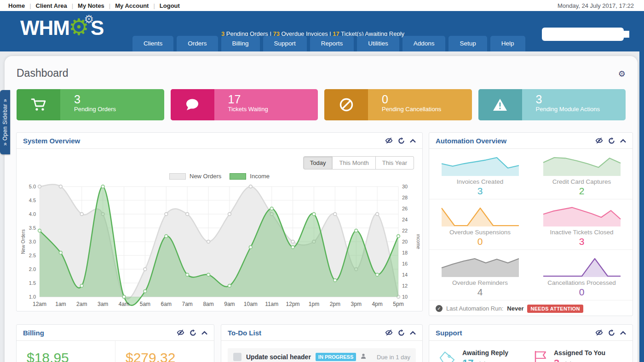  What do you see at coordinates (32, 297) in the screenshot?
I see `svg-text: 1.0` at bounding box center [32, 297].